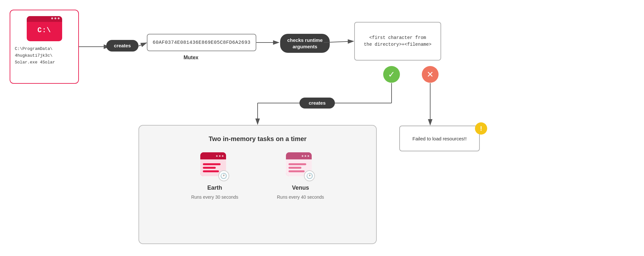  I want to click on arrow-creates-mutex, so click(142, 44).